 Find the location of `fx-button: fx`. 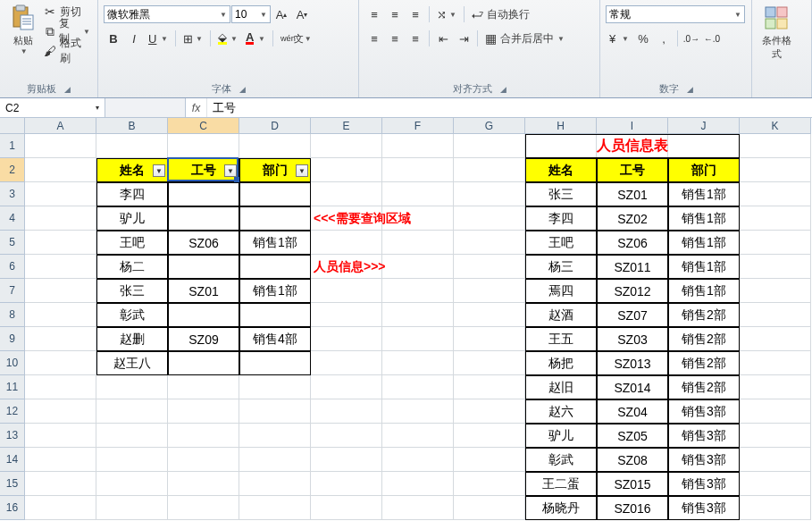

fx-button: fx is located at coordinates (197, 107).